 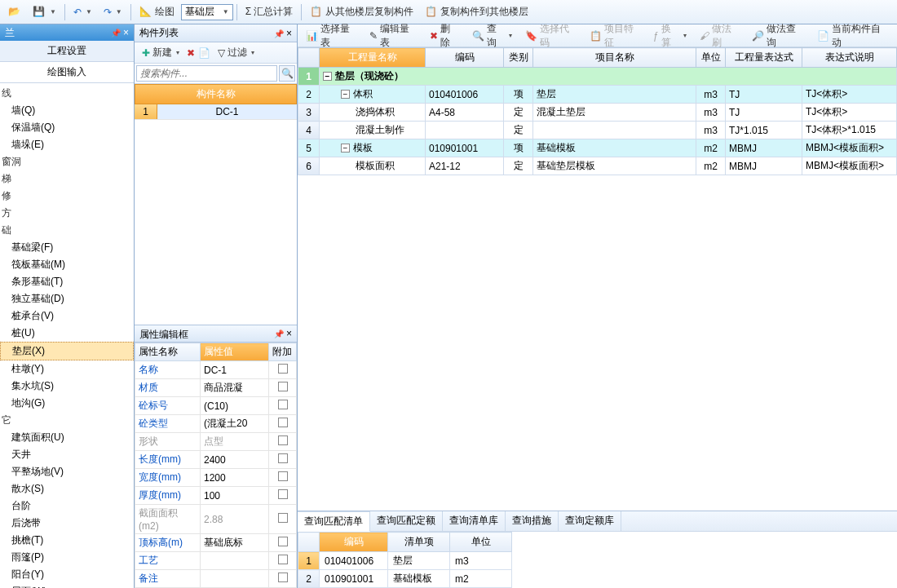 I want to click on prop-value: 点型, so click(x=235, y=442).